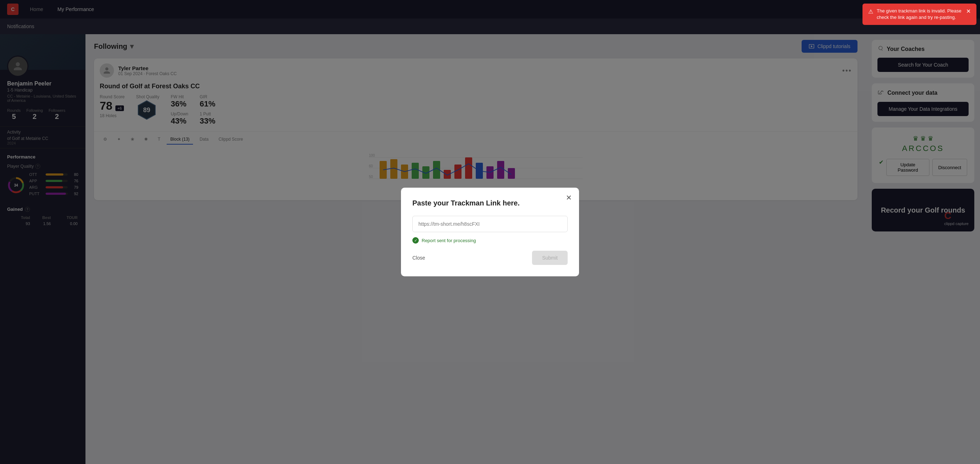  I want to click on success-text: Report sent for processing, so click(449, 240).